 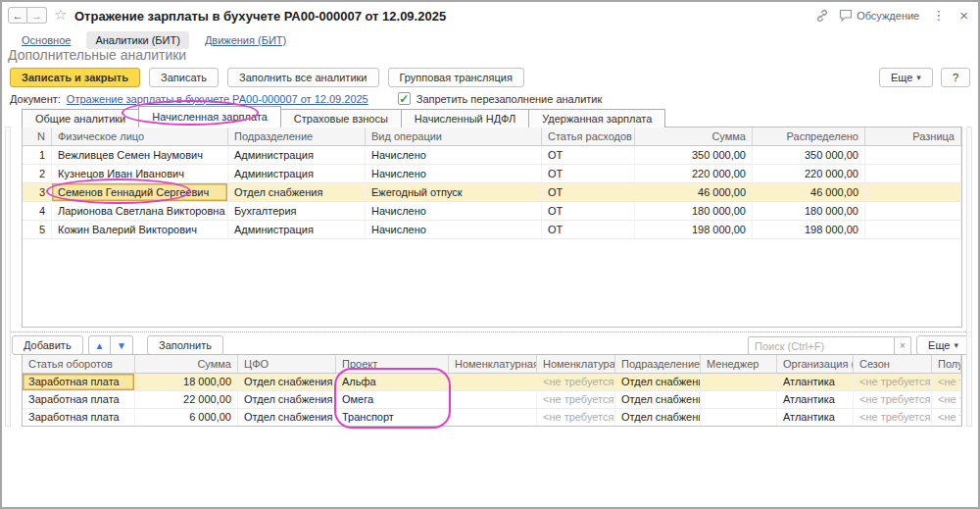 I want to click on cell: Кожин Валерий Викторович, so click(x=140, y=229).